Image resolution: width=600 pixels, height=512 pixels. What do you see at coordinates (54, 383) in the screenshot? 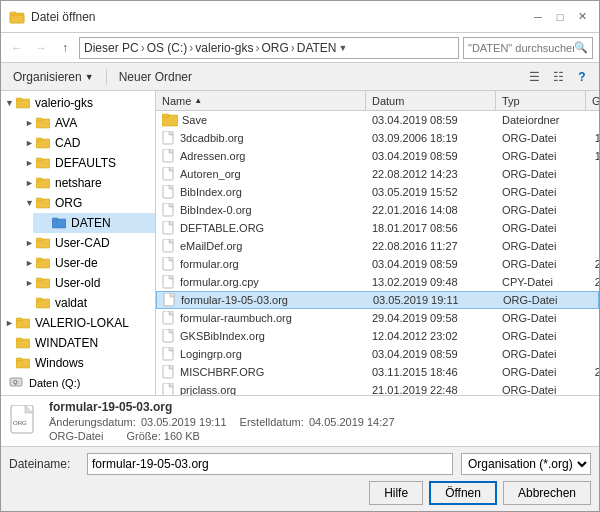
I see `sidebar-label-drive-q: Daten (Q:)` at bounding box center [54, 383].